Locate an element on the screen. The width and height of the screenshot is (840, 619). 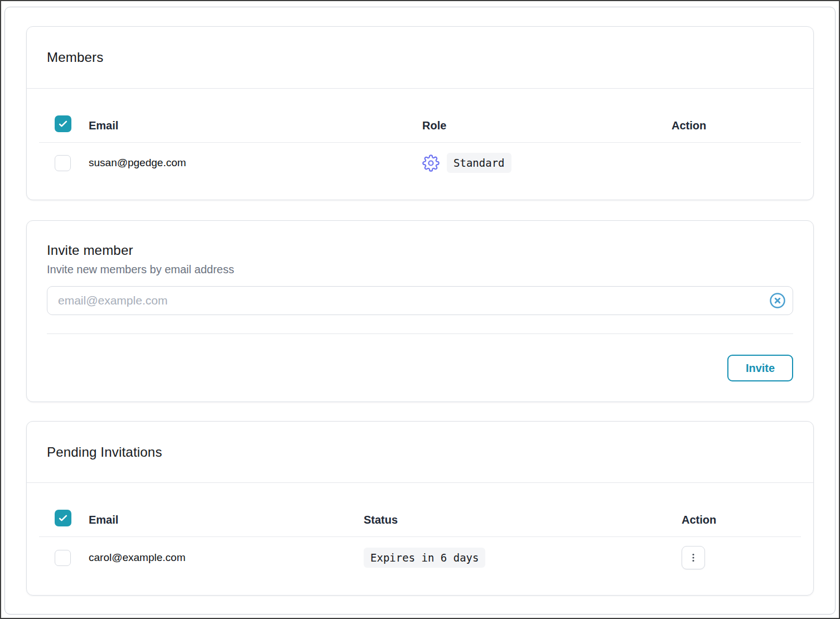
pending-row-checkbox-cell is located at coordinates (71, 558).